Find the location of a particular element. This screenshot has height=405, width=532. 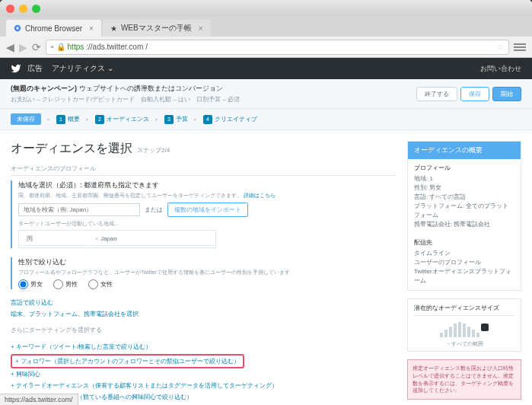

audience-range-label: →すべての範囲 is located at coordinates (464, 346).